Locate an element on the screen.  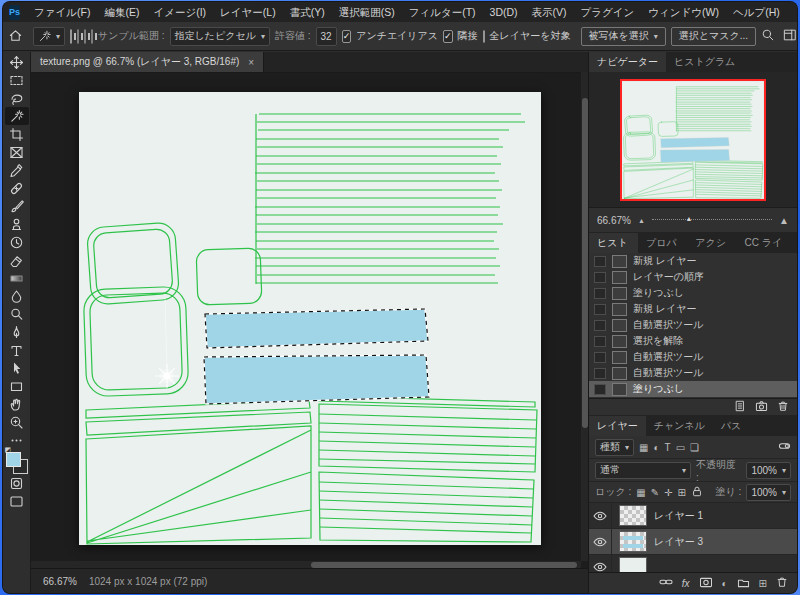
menu-filter: フィルター(T) is located at coordinates (442, 12).